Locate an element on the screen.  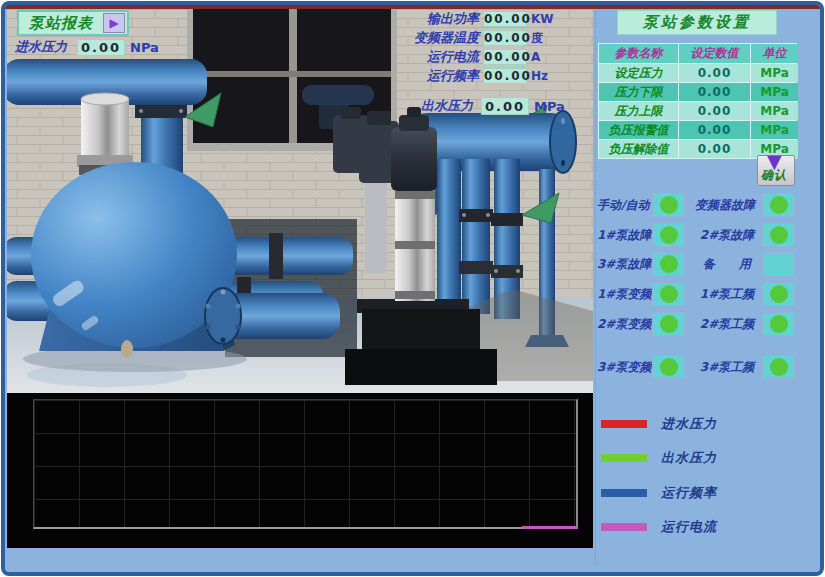
outlet-pressure-readout: 出水压力 0.00 MPa is located at coordinates (493, 106).